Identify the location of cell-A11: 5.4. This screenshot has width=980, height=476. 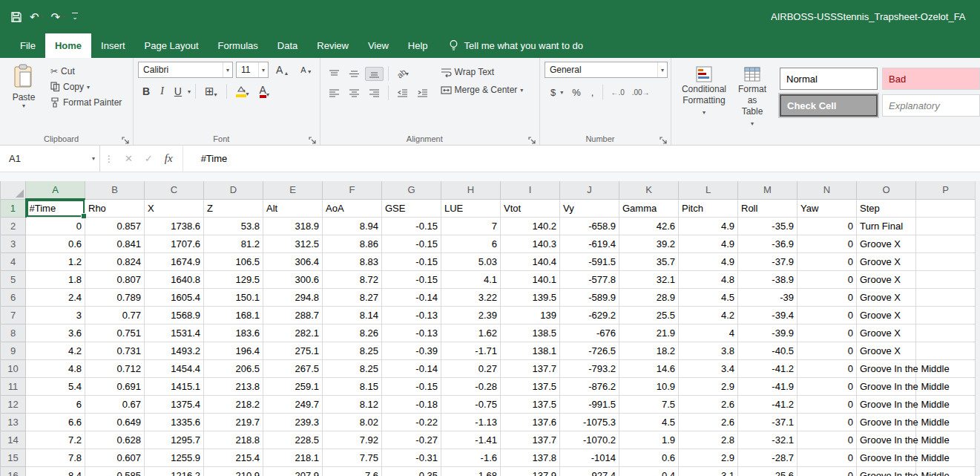
(56, 386).